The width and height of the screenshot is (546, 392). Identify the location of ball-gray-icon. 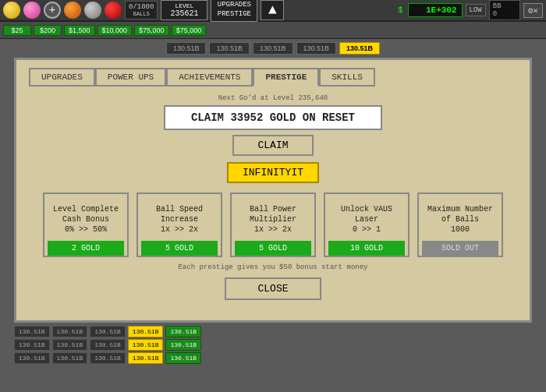
(93, 10).